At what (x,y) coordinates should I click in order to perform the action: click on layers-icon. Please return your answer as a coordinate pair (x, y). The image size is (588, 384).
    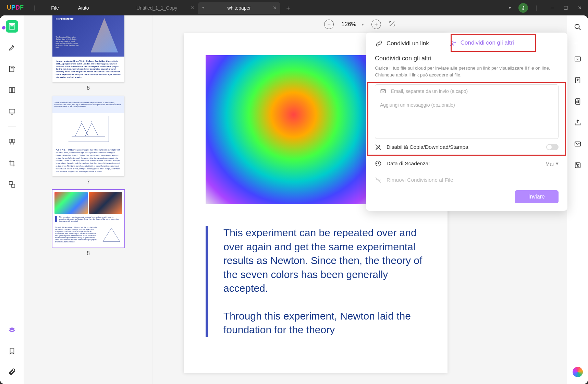
    Looking at the image, I should click on (12, 331).